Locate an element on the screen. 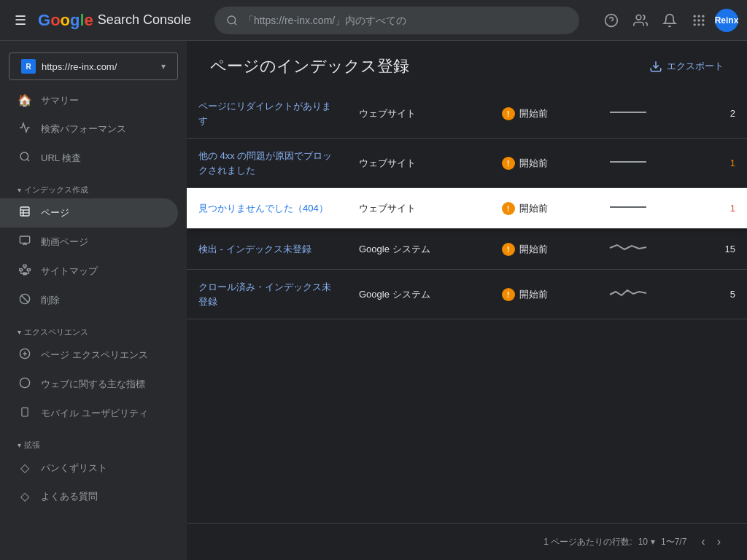 The height and width of the screenshot is (560, 747). trend-chart is located at coordinates (628, 293).